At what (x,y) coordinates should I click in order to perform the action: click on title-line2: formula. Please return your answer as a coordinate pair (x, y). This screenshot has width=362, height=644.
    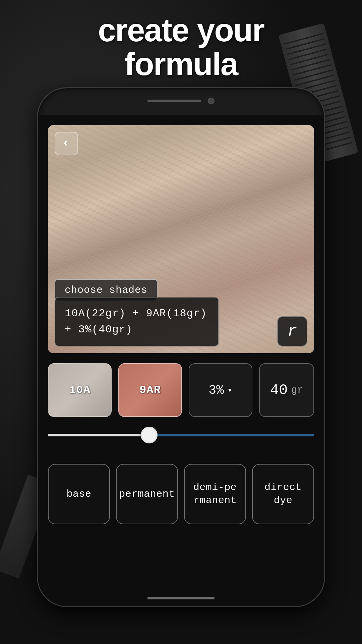
    Looking at the image, I should click on (181, 64).